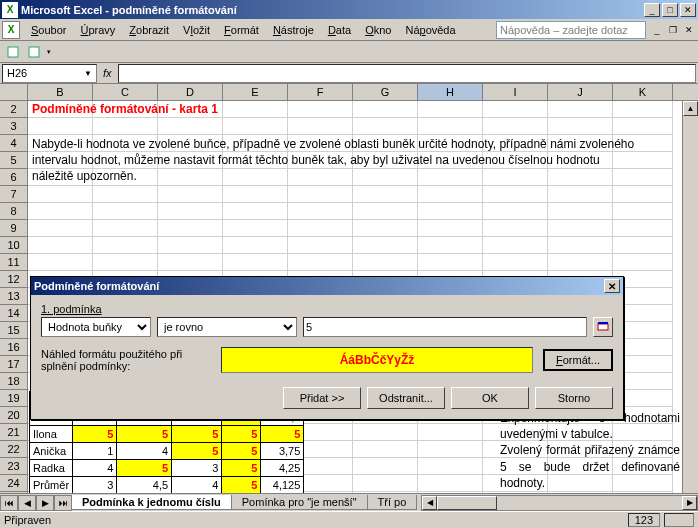 The height and width of the screenshot is (528, 698). I want to click on col-header-G: G, so click(386, 92).